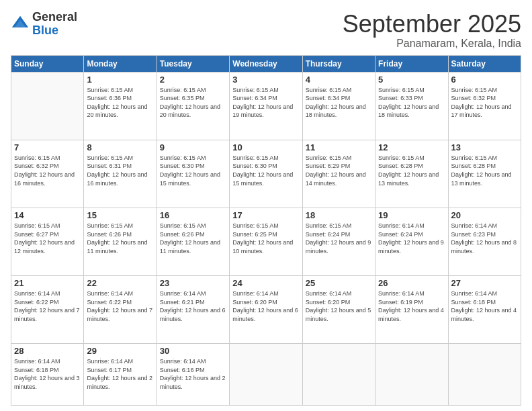 The width and height of the screenshot is (532, 411). I want to click on day-info: Sunrise: 6:15 AMSunset: 6:35 PMDaylight:…, so click(193, 103).